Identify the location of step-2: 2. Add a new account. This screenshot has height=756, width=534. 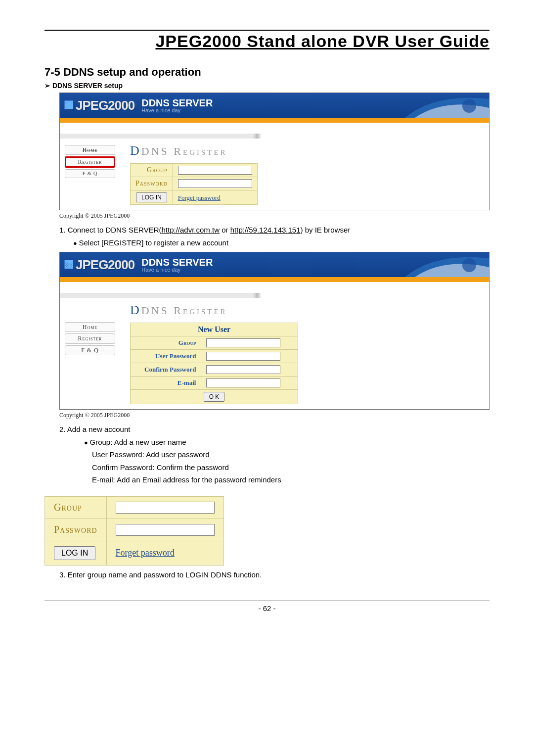
(274, 429).